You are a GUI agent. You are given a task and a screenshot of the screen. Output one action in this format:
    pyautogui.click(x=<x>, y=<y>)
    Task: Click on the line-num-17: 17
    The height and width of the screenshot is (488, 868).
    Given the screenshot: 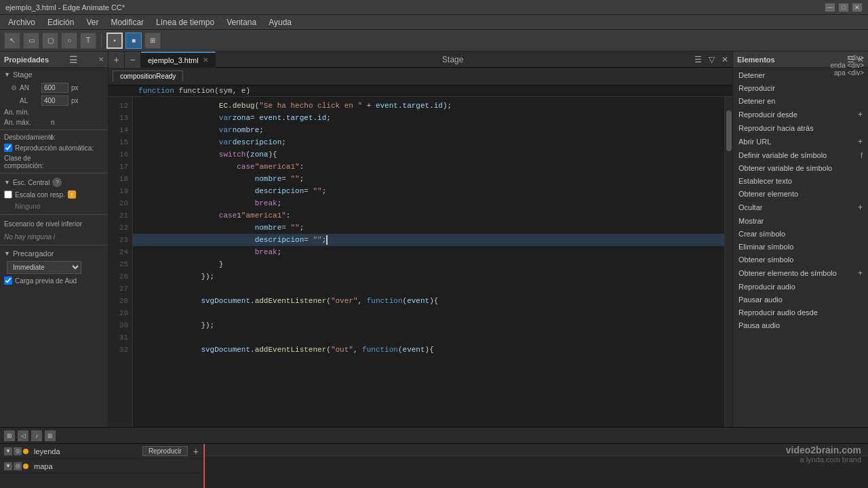 What is the action you would take?
    pyautogui.click(x=121, y=167)
    